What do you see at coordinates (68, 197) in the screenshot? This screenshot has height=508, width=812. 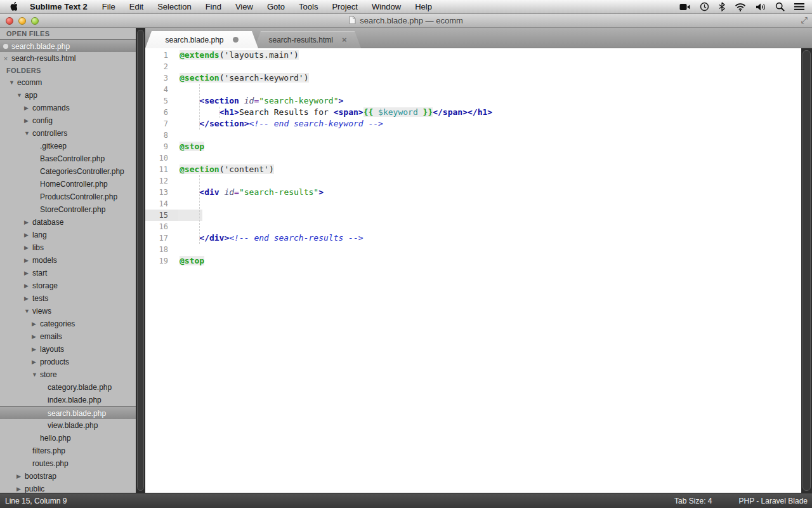 I see `tree-item-ProductsController.php: ProductsController.php` at bounding box center [68, 197].